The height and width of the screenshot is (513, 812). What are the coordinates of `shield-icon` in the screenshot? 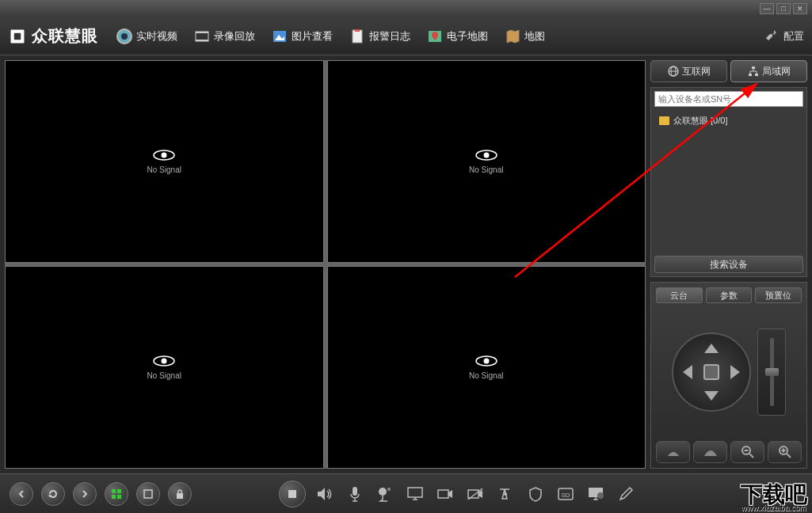 It's located at (536, 494).